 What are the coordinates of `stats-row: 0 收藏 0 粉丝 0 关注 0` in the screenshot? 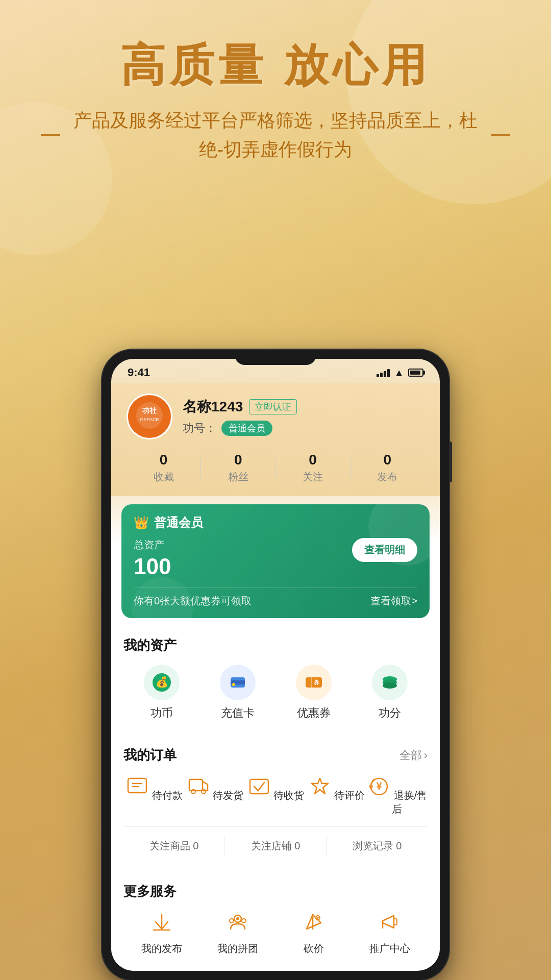 It's located at (276, 468).